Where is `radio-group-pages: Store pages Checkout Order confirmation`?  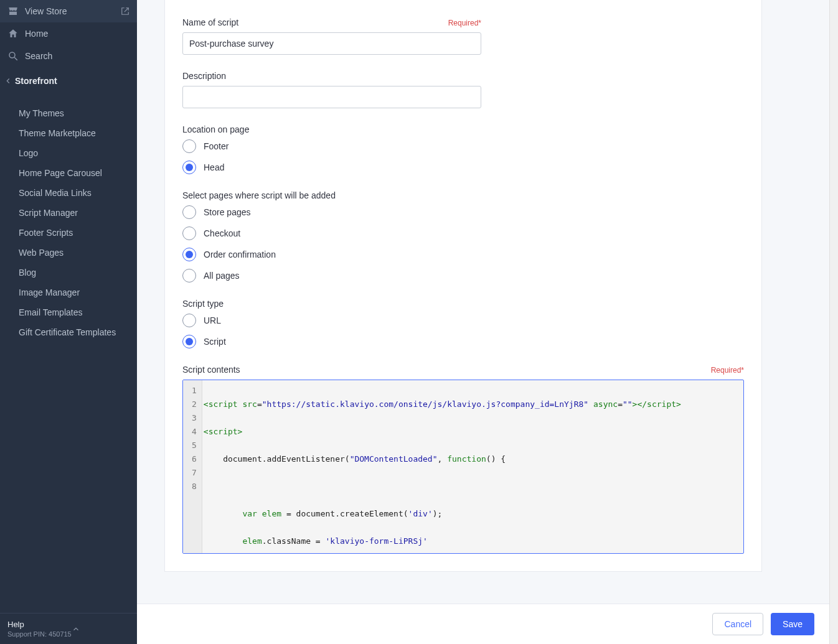
radio-group-pages: Store pages Checkout Order confirmation is located at coordinates (332, 244).